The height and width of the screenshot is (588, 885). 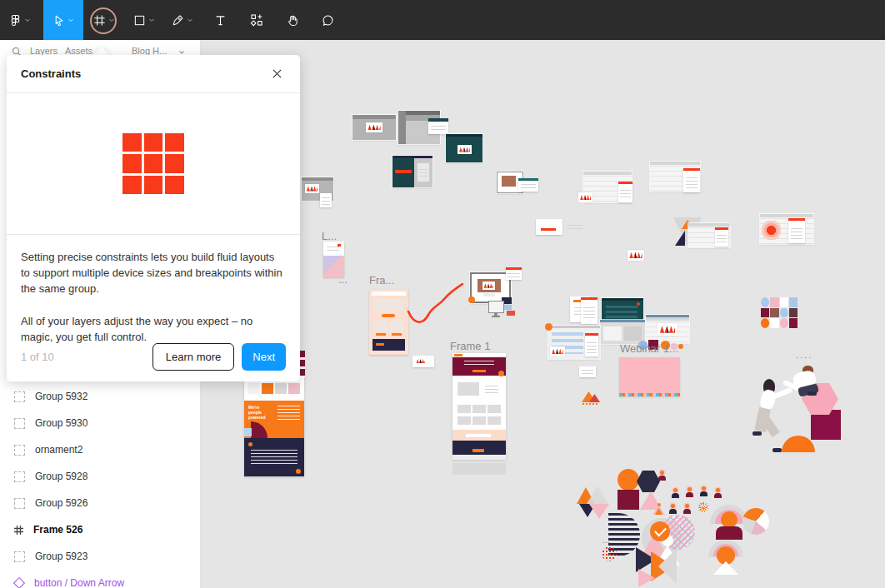 What do you see at coordinates (382, 280) in the screenshot?
I see `canvas-label: Fra...` at bounding box center [382, 280].